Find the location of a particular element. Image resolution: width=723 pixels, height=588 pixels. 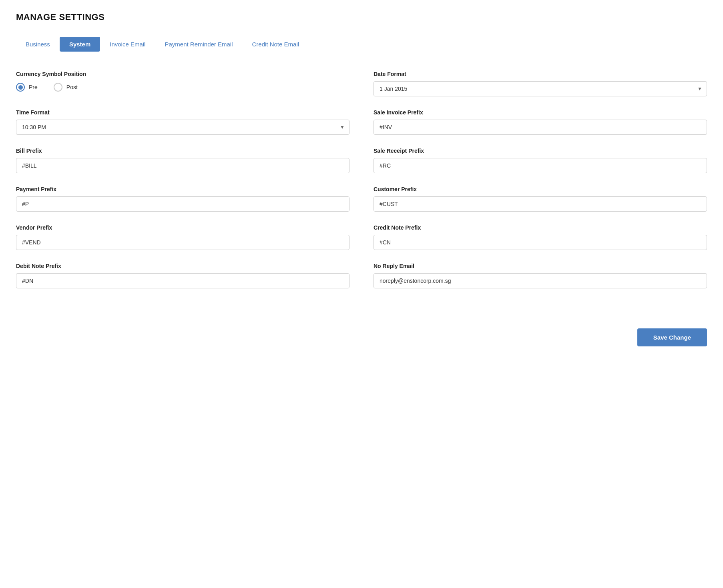

vendor-prefix-input is located at coordinates (183, 242).